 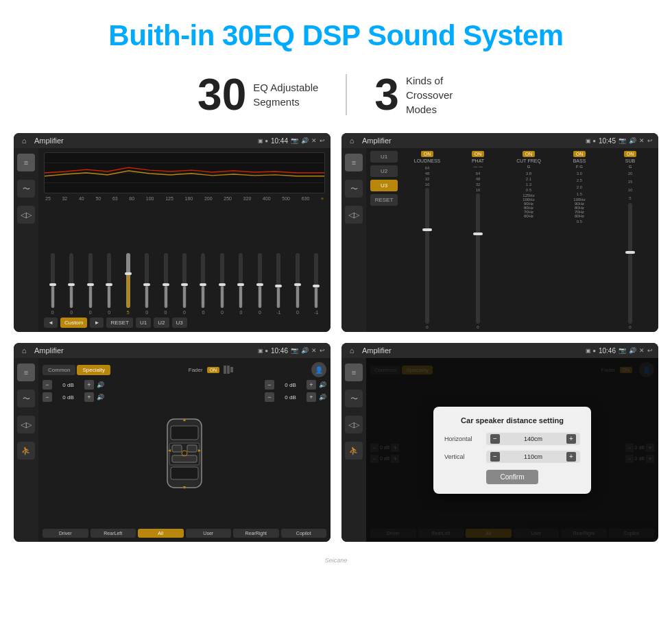 What do you see at coordinates (642, 141) in the screenshot?
I see `close-icon-2: ✕` at bounding box center [642, 141].